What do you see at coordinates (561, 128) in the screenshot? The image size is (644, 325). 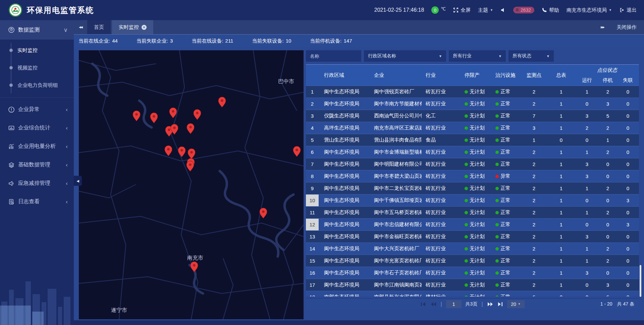 I see `cell-total-meters: 1` at bounding box center [561, 128].